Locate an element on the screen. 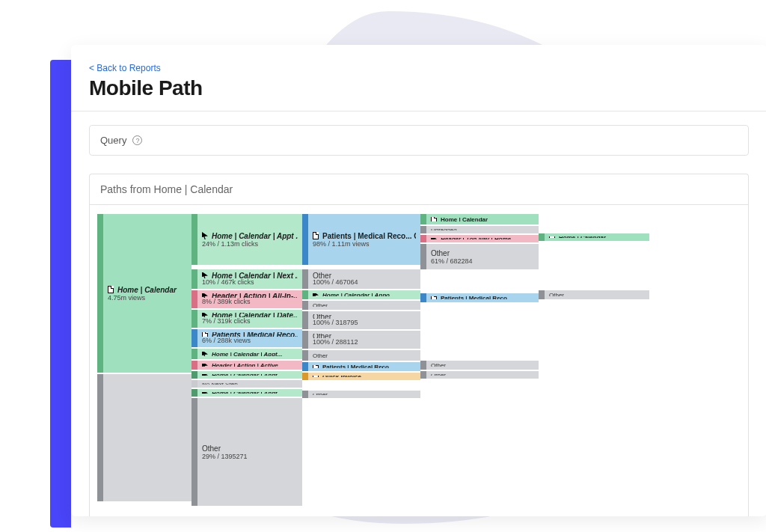  path-node-nonext: No Next Step is located at coordinates (250, 384).